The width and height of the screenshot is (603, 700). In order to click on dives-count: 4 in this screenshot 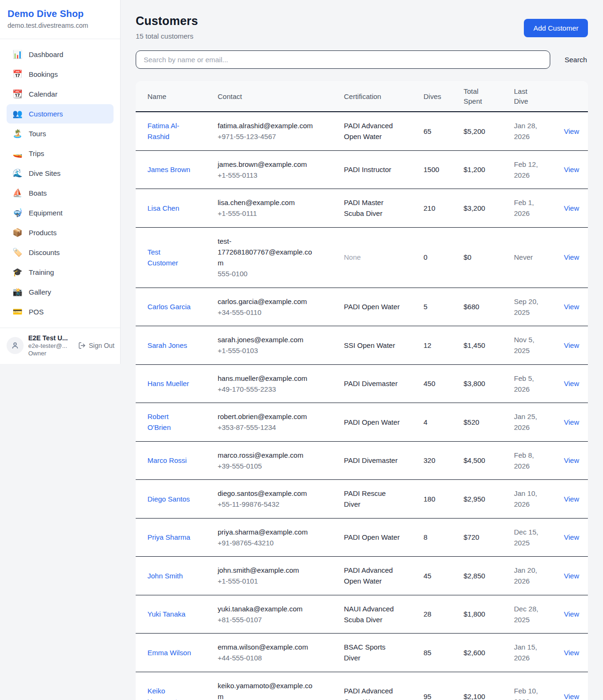, I will do `click(436, 422)`.